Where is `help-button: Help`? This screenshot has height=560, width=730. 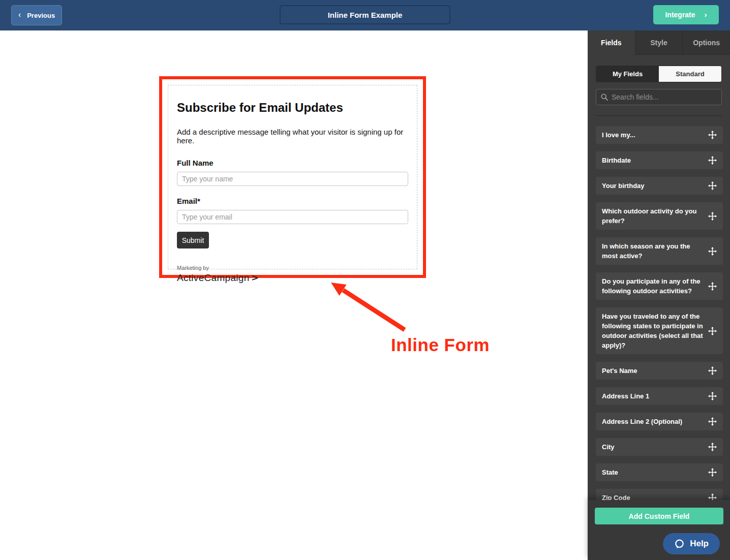
help-button: Help is located at coordinates (691, 544).